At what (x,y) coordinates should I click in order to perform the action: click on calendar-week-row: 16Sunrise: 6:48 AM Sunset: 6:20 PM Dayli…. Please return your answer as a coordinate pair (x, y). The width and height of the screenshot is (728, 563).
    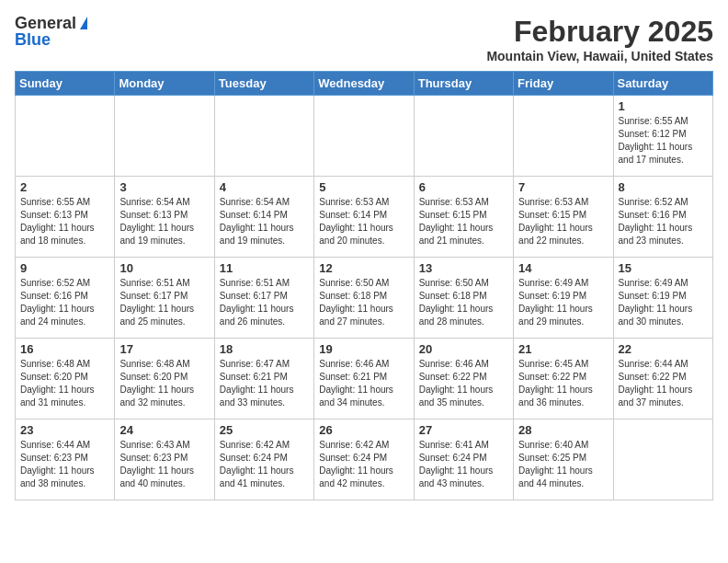
    Looking at the image, I should click on (364, 379).